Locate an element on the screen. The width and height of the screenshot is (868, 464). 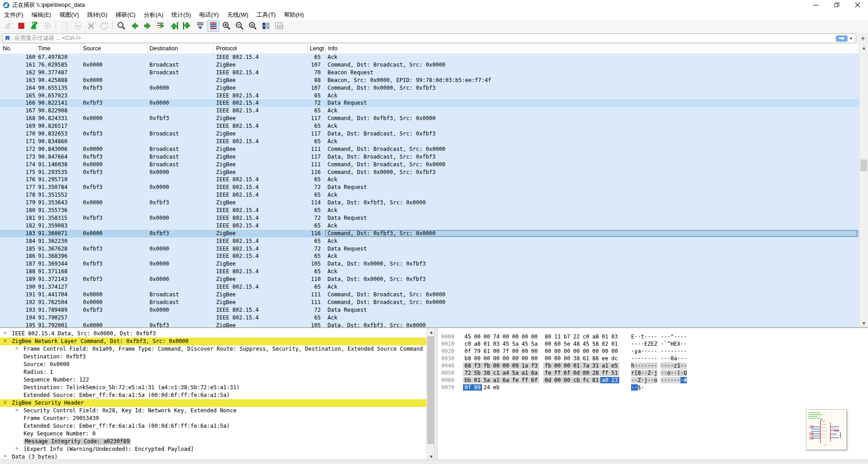
packet-list-scrollbar: ▲ ▼ is located at coordinates (863, 186).